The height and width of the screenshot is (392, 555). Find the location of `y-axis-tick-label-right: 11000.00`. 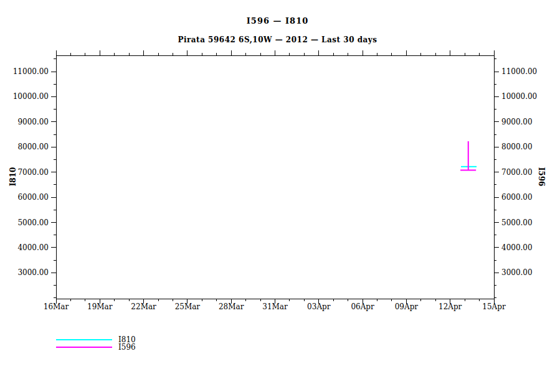

y-axis-tick-label-right: 11000.00 is located at coordinates (523, 72).